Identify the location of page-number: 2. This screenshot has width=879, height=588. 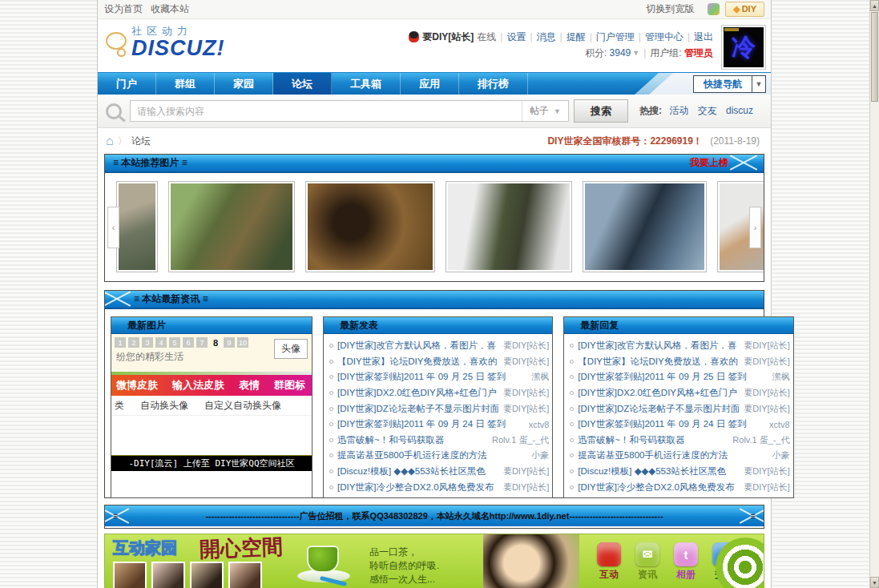
(134, 343).